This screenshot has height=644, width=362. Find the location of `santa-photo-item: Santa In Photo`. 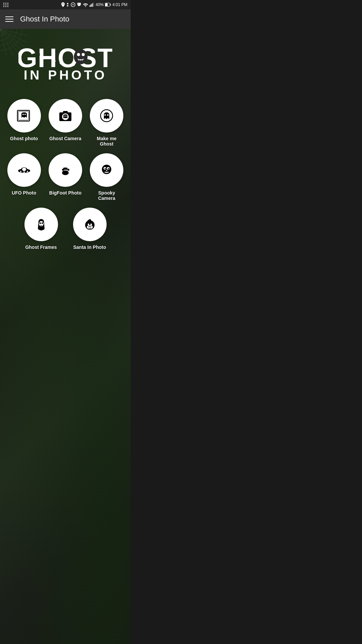

santa-photo-item: Santa In Photo is located at coordinates (90, 229).